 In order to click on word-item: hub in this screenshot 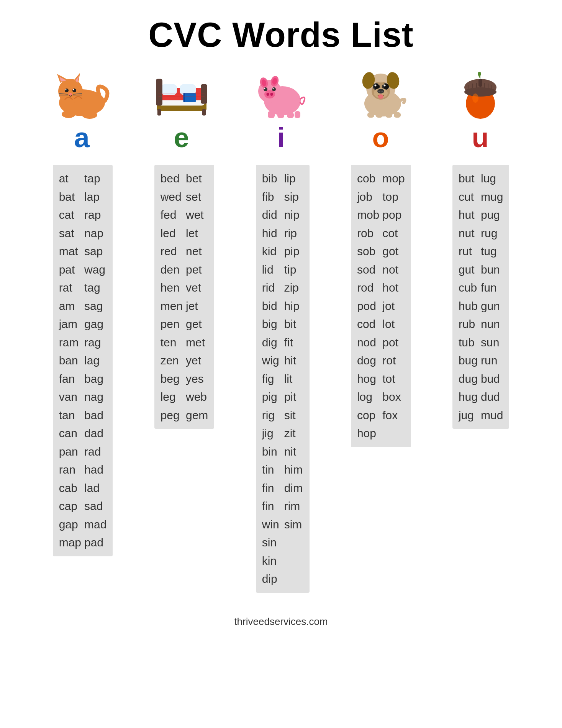, I will do `click(468, 306)`.